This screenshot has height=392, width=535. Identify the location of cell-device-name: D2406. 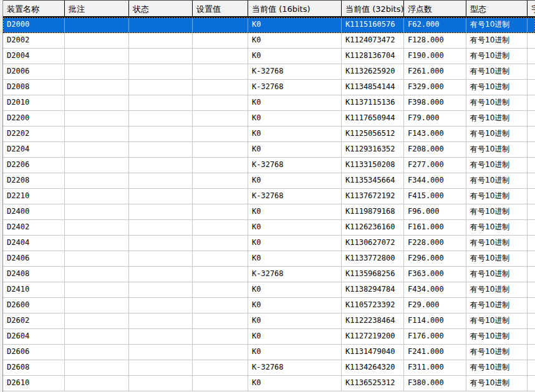
(34, 259).